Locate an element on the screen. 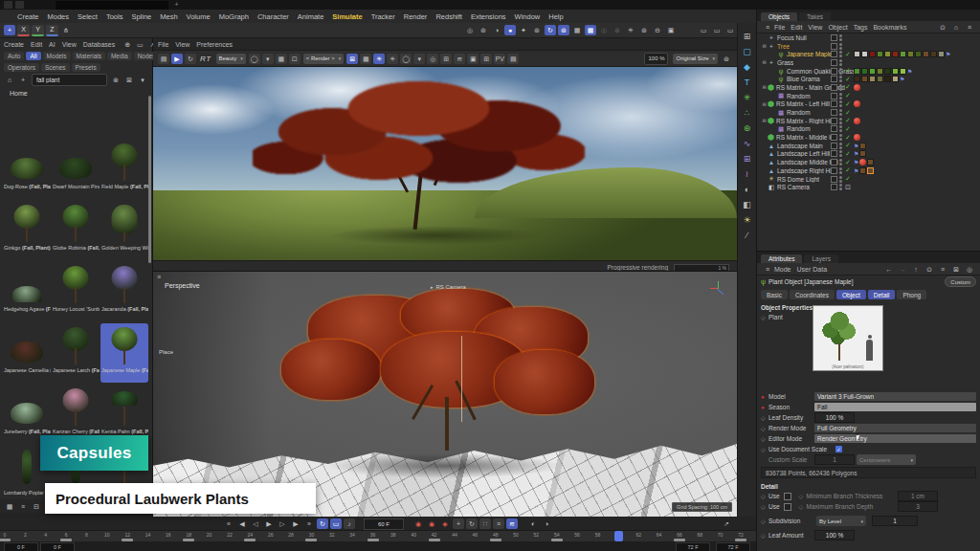 This screenshot has height=551, width=980. menu-extensions: Extensions is located at coordinates (488, 17).